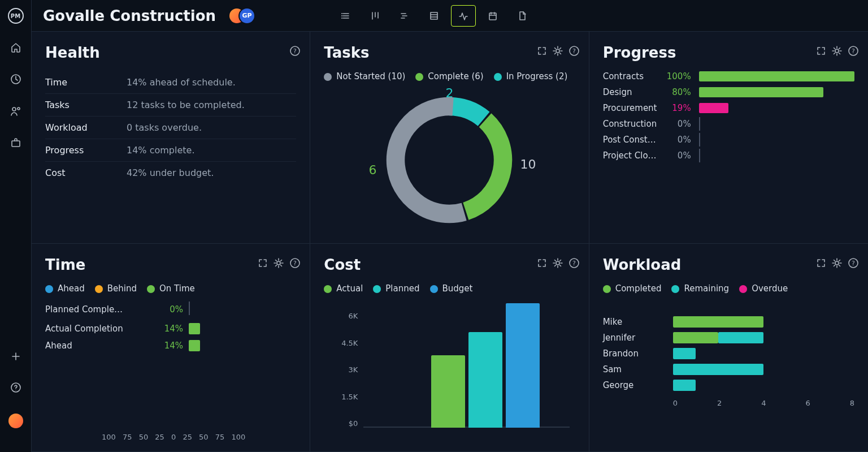  What do you see at coordinates (678, 140) in the screenshot?
I see `progress-pct: 0%` at bounding box center [678, 140].